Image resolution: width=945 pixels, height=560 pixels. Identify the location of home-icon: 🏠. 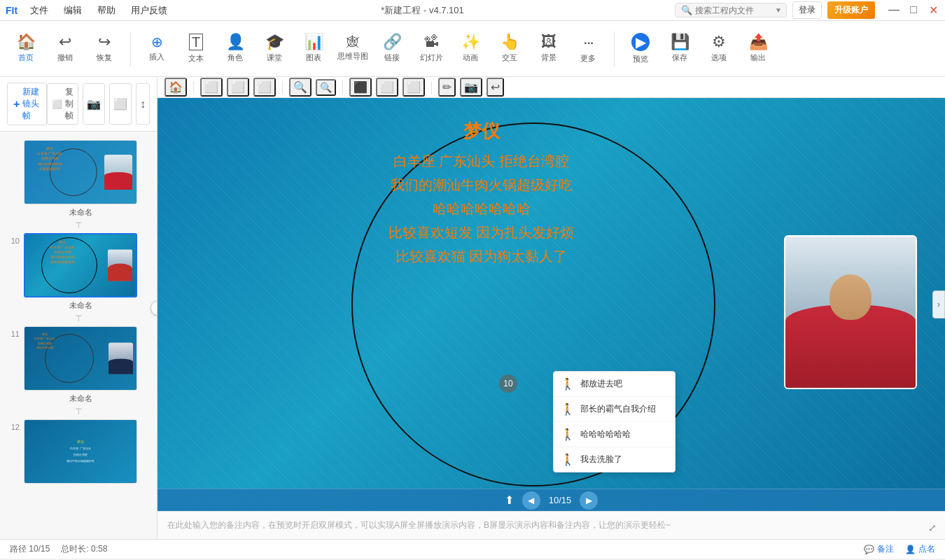
(27, 42).